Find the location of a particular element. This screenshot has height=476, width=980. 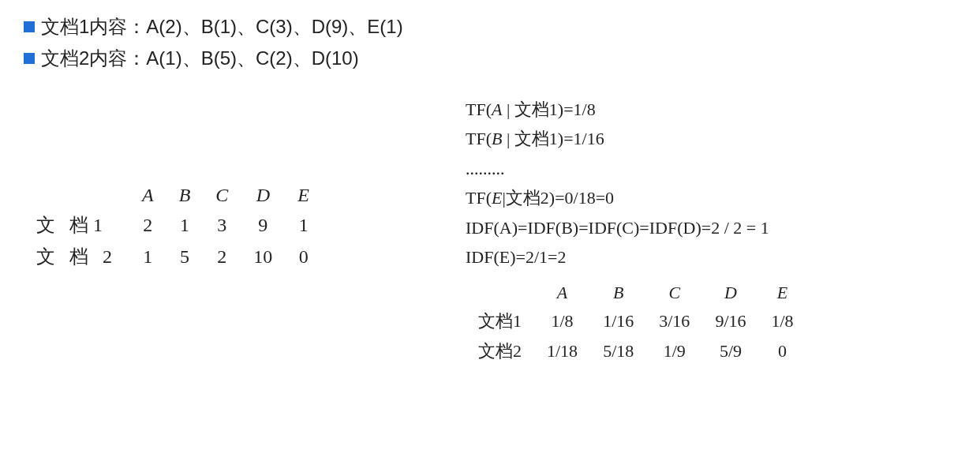

row-label: 文档1 is located at coordinates (500, 321).